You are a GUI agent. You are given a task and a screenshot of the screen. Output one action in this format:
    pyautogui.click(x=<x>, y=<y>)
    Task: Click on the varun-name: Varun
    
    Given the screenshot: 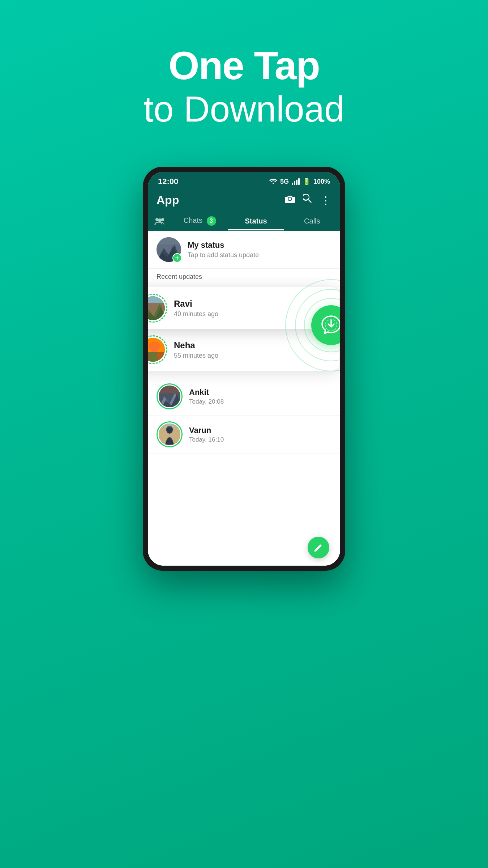 What is the action you would take?
    pyautogui.click(x=206, y=430)
    